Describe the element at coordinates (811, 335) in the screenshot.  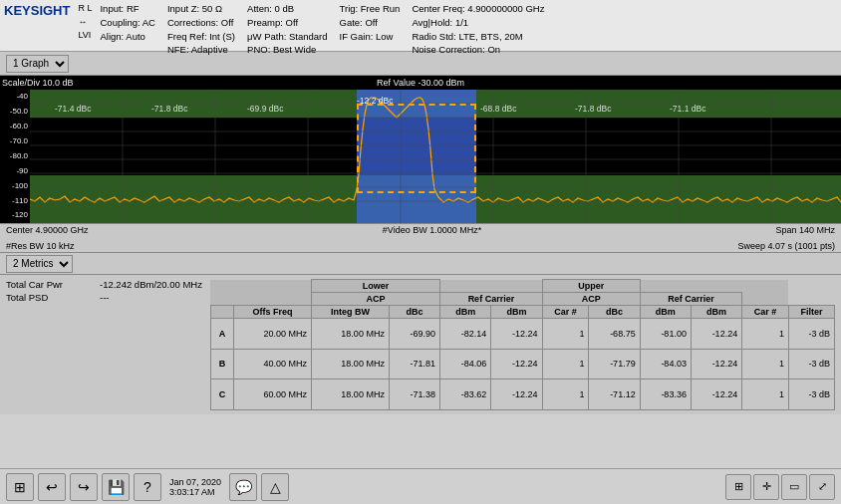
I see `row-a-filter: -3 dB` at that location.